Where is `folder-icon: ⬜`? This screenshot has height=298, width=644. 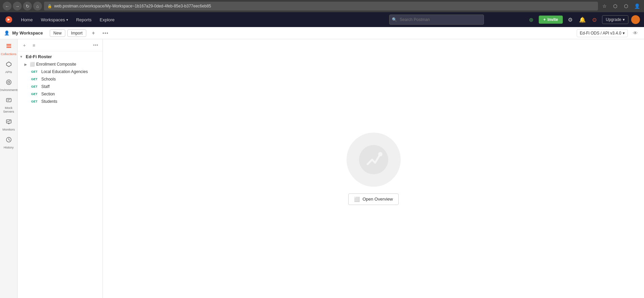 folder-icon: ⬜ is located at coordinates (32, 64).